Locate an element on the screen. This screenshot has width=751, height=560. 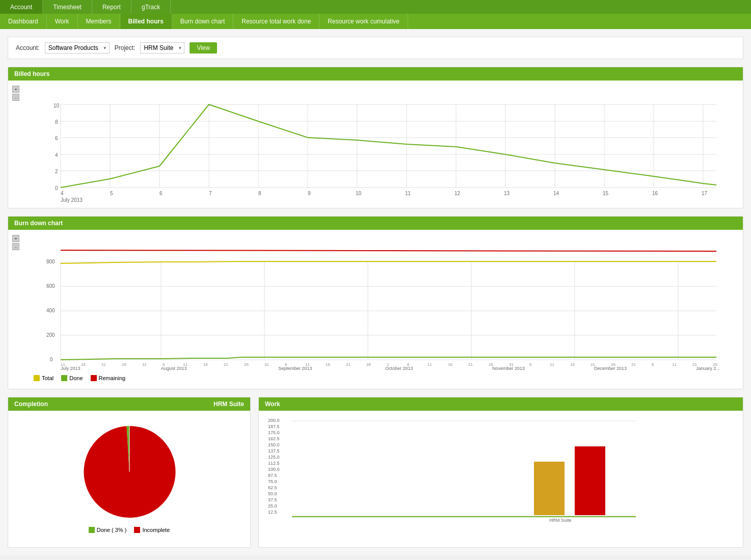
completion-header: Completion HRM Suite is located at coordinates (129, 404).